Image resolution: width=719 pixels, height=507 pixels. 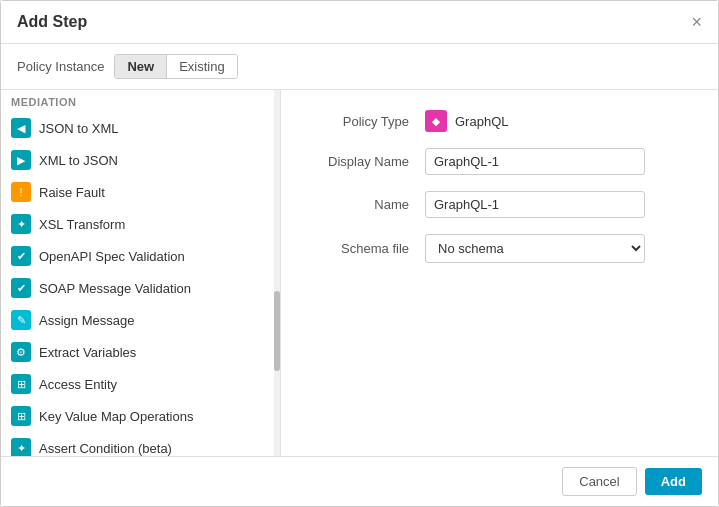 I want to click on modal-footer: Cancel Add, so click(x=360, y=481).